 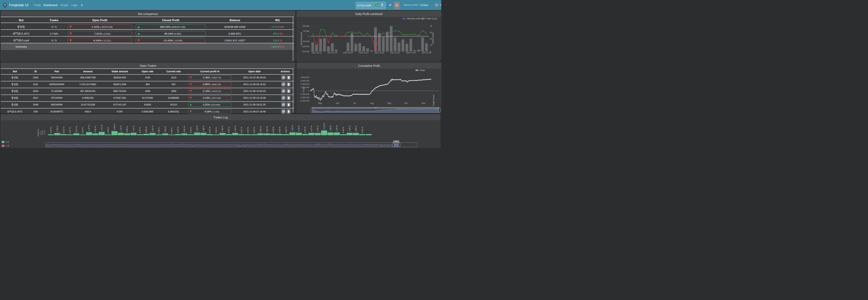 What do you see at coordinates (57, 129) in the screenshot?
I see `svg-text: 1.00 %` at bounding box center [57, 129].